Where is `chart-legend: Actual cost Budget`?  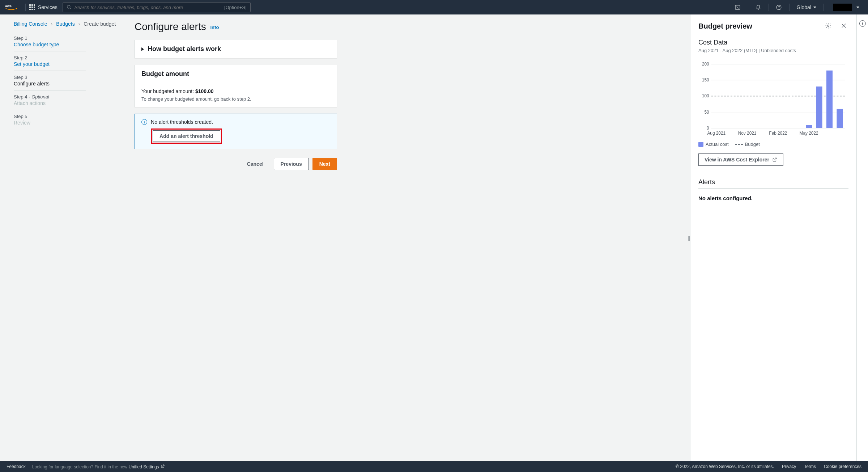 chart-legend: Actual cost Budget is located at coordinates (773, 144).